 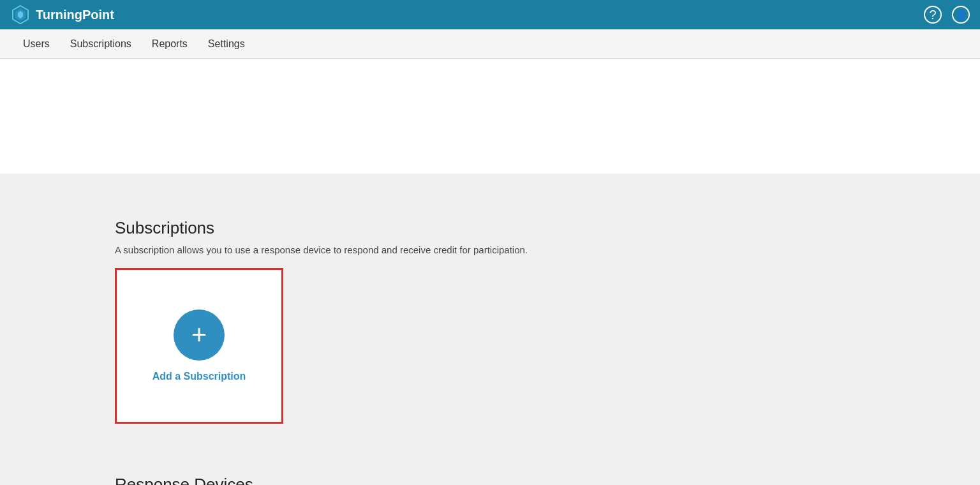 What do you see at coordinates (63, 15) in the screenshot?
I see `logo: TurningPoint` at bounding box center [63, 15].